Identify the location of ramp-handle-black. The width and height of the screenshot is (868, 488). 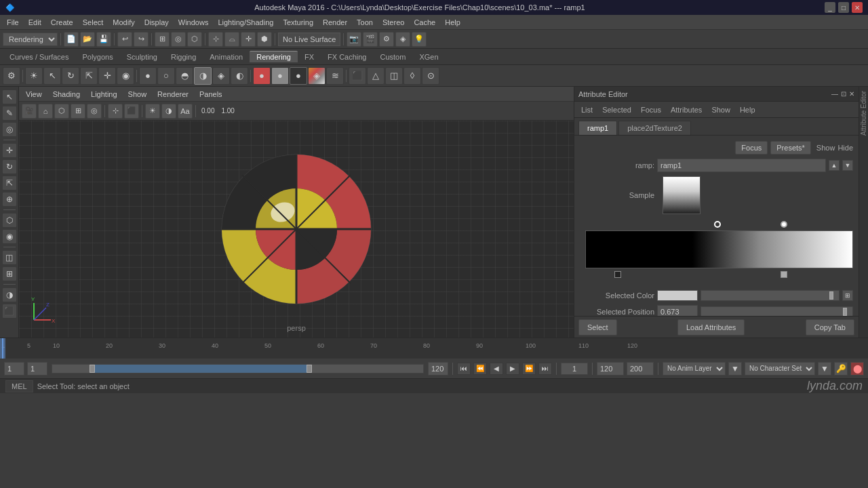
(717, 224).